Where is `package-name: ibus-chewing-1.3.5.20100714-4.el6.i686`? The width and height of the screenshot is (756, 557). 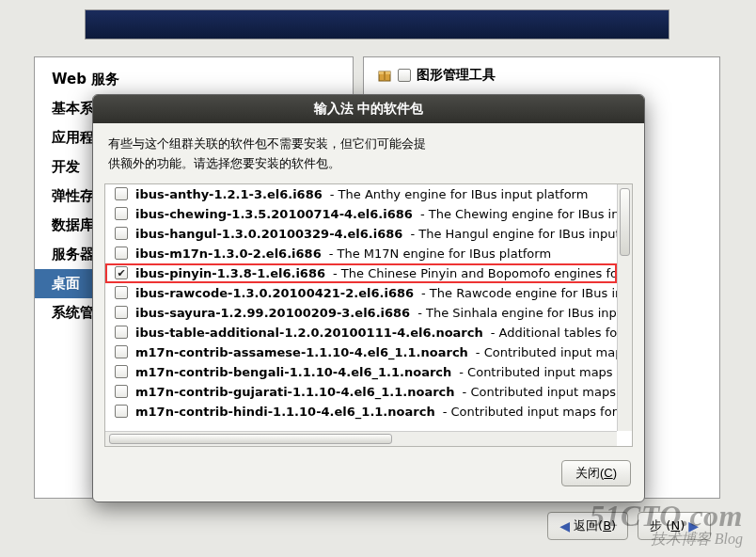 package-name: ibus-chewing-1.3.5.20100714-4.el6.i686 is located at coordinates (275, 215).